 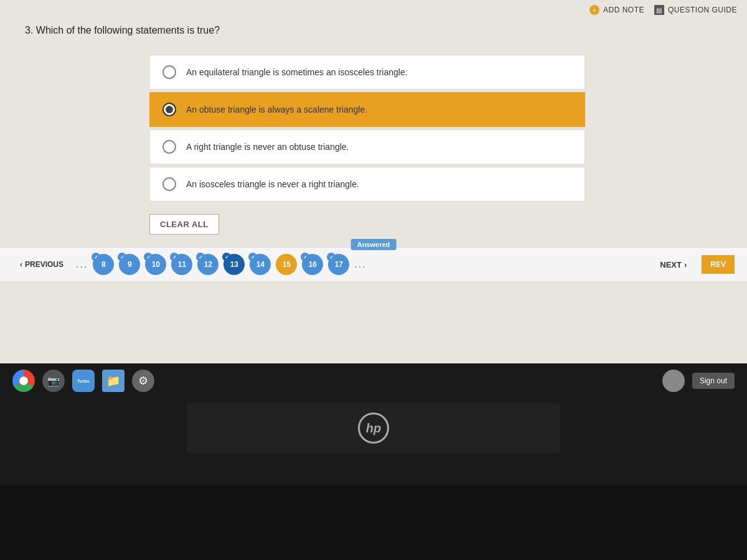 What do you see at coordinates (42, 264) in the screenshot?
I see `previous-button: ‹ PREVIOUS` at bounding box center [42, 264].